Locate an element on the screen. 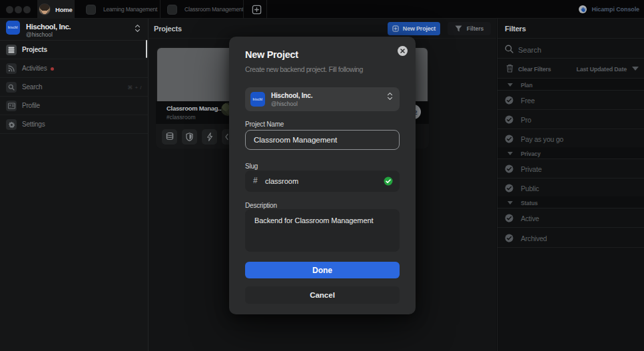  tab-label: Learning Management is located at coordinates (131, 9).